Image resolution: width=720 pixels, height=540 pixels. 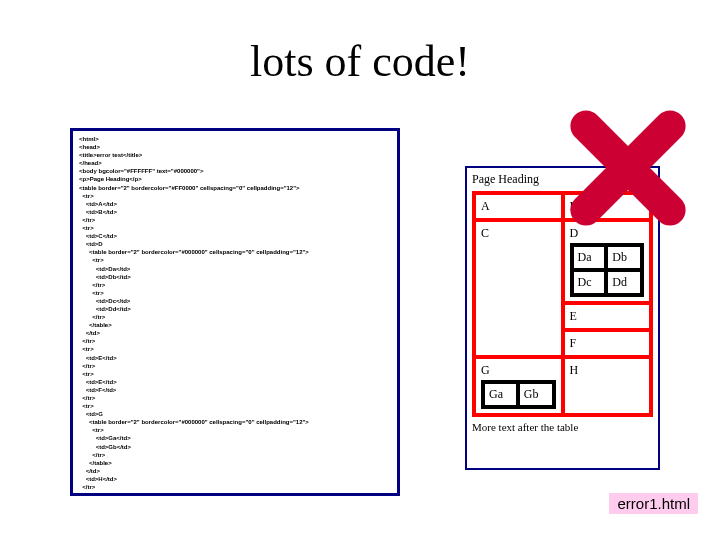 What do you see at coordinates (518, 288) in the screenshot?
I see `cell-C: C` at bounding box center [518, 288].